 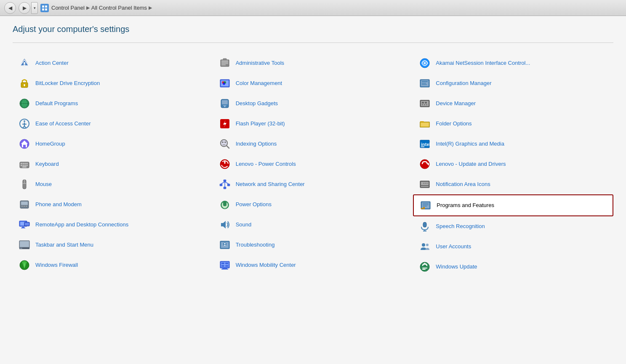 What do you see at coordinates (313, 63) in the screenshot?
I see `cp-item-admin-tools: Administrative Tools` at bounding box center [313, 63].